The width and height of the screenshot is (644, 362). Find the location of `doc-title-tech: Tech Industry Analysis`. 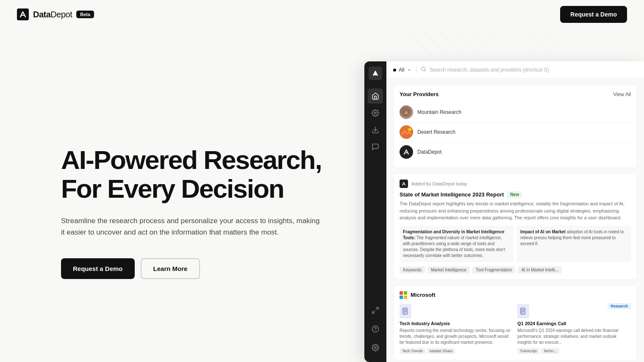

doc-title-tech: Tech Industry Analysis is located at coordinates (456, 323).